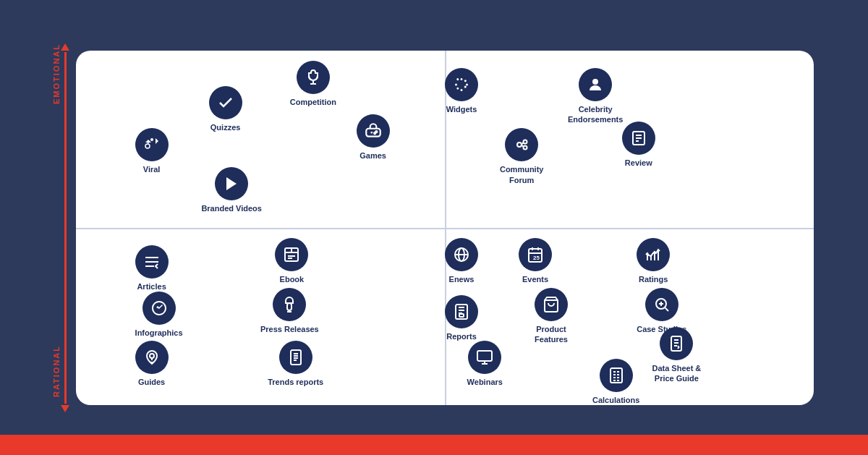 Image resolution: width=868 pixels, height=455 pixels. I want to click on viral-label: Viral, so click(152, 169).